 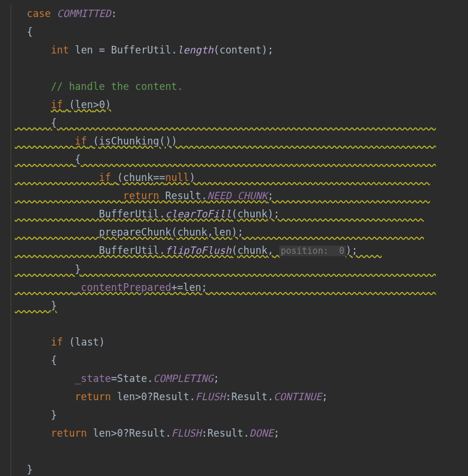 I want to click on brace-close-2: }, so click(x=54, y=306).